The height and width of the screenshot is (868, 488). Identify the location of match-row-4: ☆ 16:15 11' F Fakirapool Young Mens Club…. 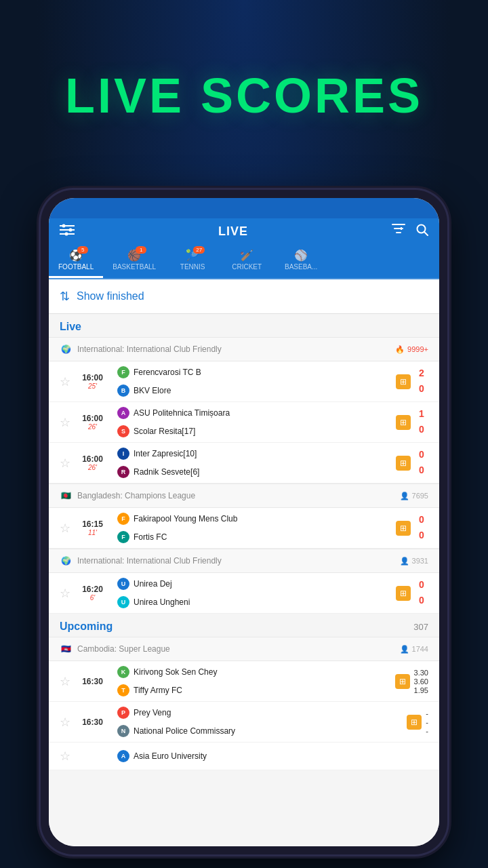
(244, 528).